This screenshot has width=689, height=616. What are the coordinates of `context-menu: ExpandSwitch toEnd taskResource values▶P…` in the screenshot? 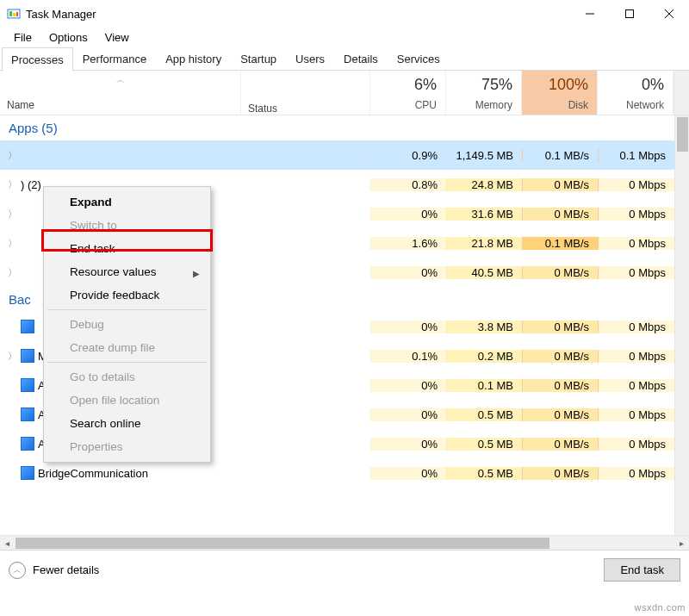 It's located at (127, 324).